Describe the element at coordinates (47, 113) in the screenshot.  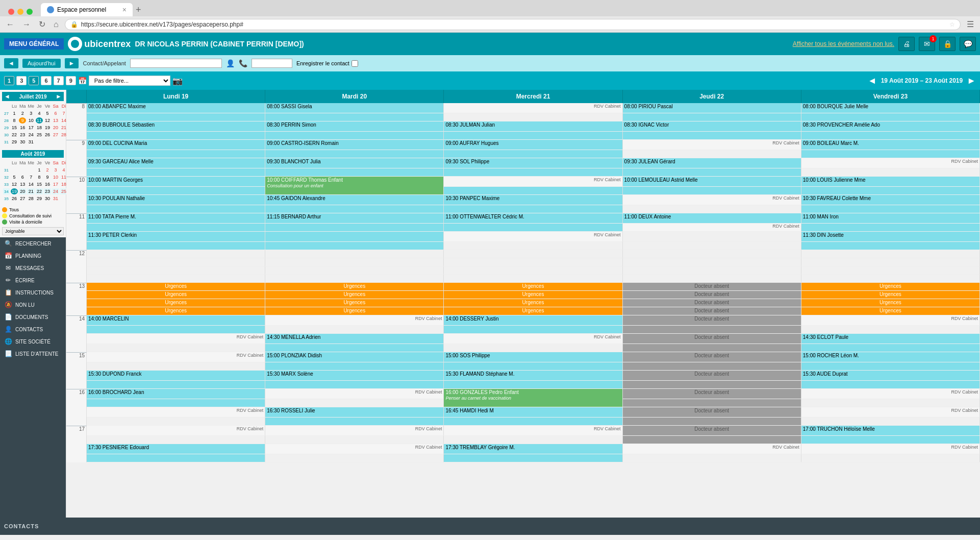
I see `cal-day: 5` at that location.